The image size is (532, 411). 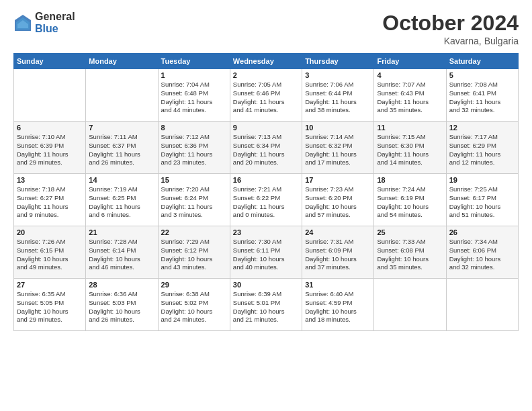 I want to click on calendar-cell: 5Sunrise: 7:08 AM Sunset: 6:41 PM Daylig…, so click(x=482, y=95).